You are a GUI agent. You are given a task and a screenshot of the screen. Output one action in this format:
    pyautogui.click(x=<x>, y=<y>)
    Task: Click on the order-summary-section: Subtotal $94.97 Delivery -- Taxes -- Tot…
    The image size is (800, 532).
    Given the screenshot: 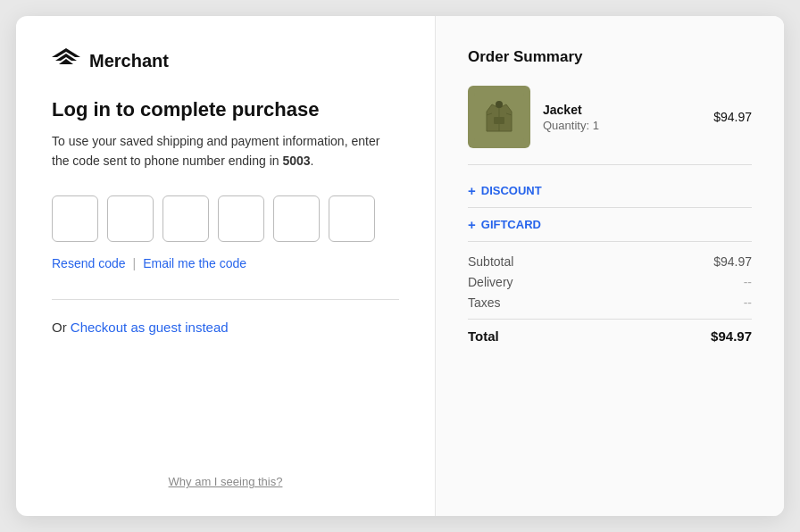 What is the action you would take?
    pyautogui.click(x=610, y=299)
    